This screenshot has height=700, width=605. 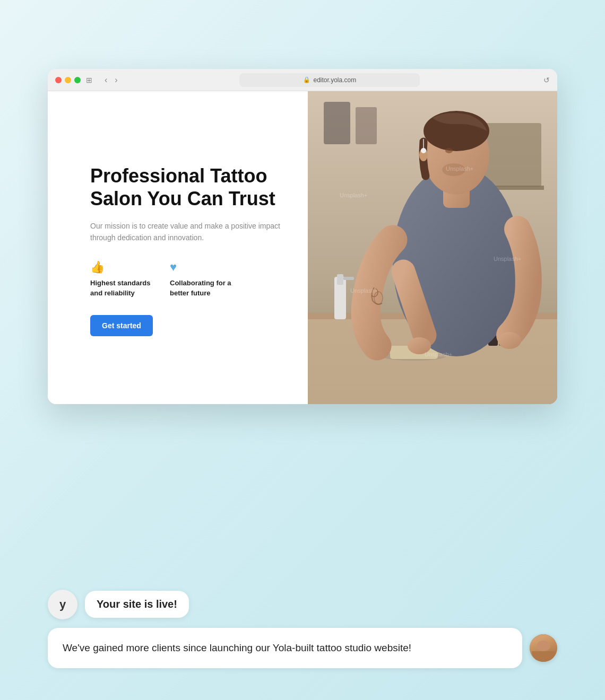 I want to click on site-description: Our mission is to create value and make …, so click(x=186, y=232).